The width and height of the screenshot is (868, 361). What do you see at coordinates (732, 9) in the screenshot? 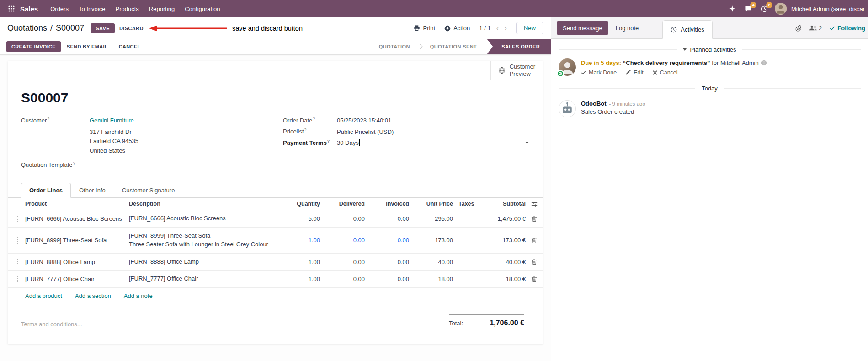
I see `sparkle-icon` at bounding box center [732, 9].